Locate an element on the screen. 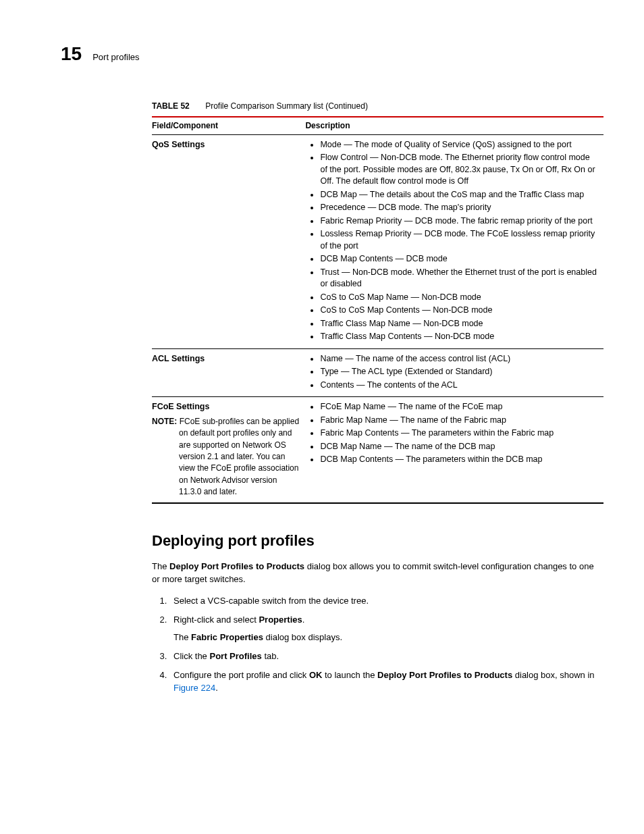 The image size is (644, 834). steps-list: Select a VCS-capable switch from the dev… is located at coordinates (378, 644).